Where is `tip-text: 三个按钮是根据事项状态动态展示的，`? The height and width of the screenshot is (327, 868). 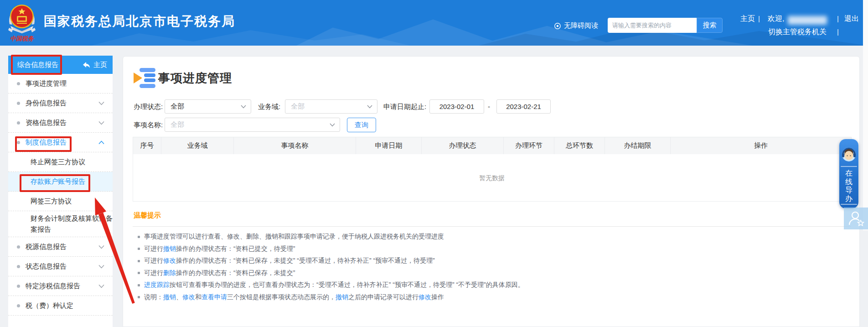 tip-text: 三个按钮是根据事项状态动态展示的， is located at coordinates (281, 297).